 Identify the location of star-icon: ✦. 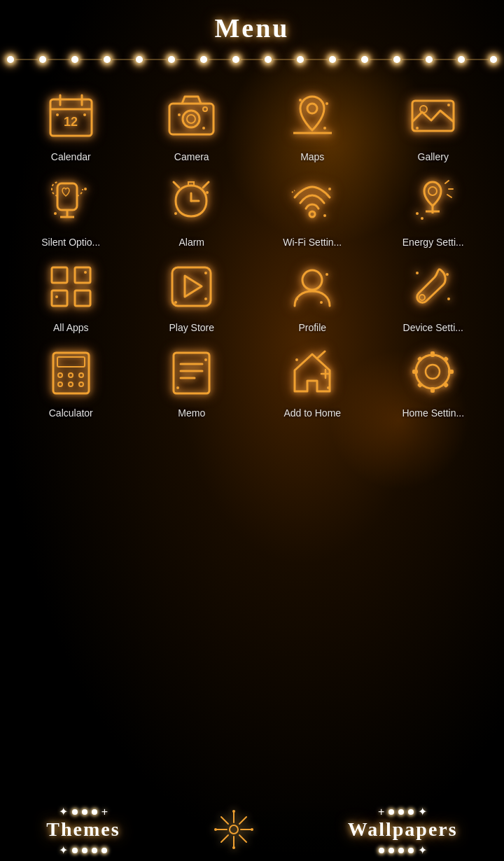
(63, 812).